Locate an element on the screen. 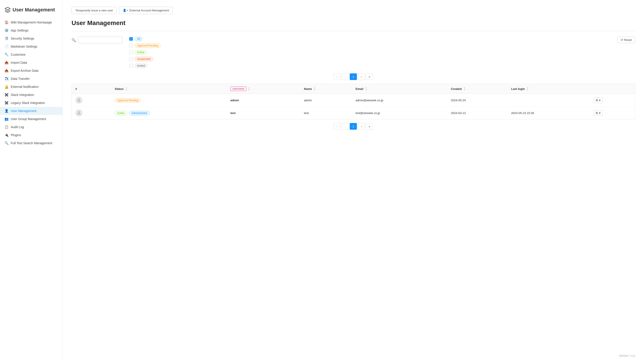 Image resolution: width=644 pixels, height=362 pixels. pagination-top: « ‹ 1 › » is located at coordinates (353, 76).